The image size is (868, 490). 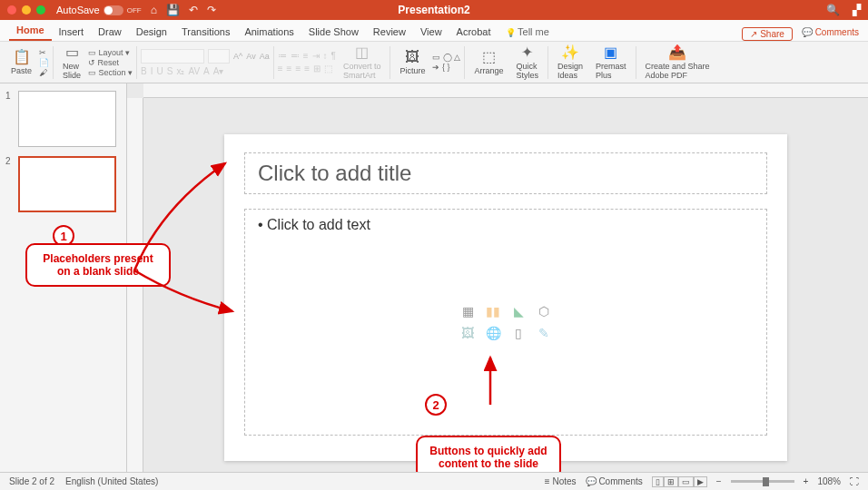 What do you see at coordinates (183, 10) in the screenshot?
I see `qat: ⌂ 💾 ↶ ↷` at bounding box center [183, 10].